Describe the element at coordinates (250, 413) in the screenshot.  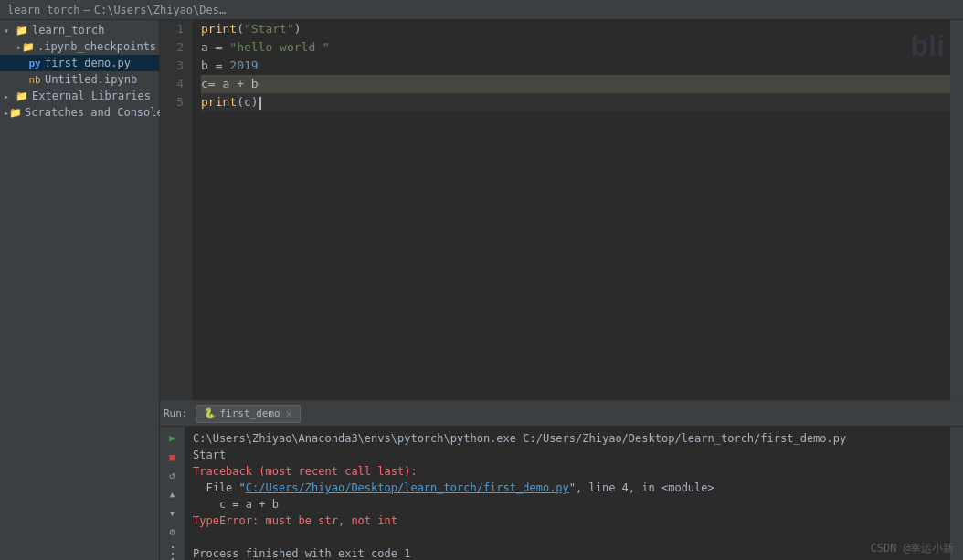
I see `run-tab-label: first_demo` at that location.